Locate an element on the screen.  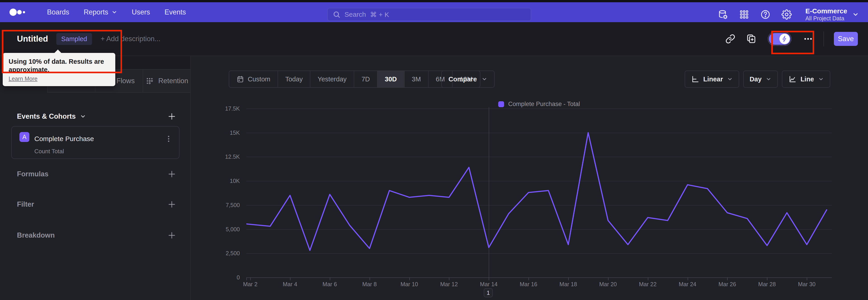
add-filter-button is located at coordinates (172, 204).